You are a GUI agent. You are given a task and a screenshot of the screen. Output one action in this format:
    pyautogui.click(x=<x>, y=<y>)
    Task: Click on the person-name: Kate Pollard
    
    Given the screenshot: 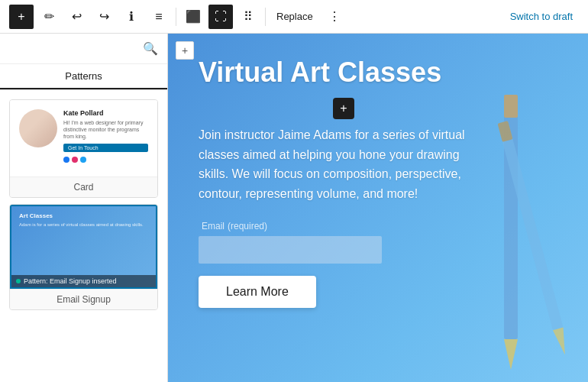 What is the action you would take?
    pyautogui.click(x=105, y=113)
    